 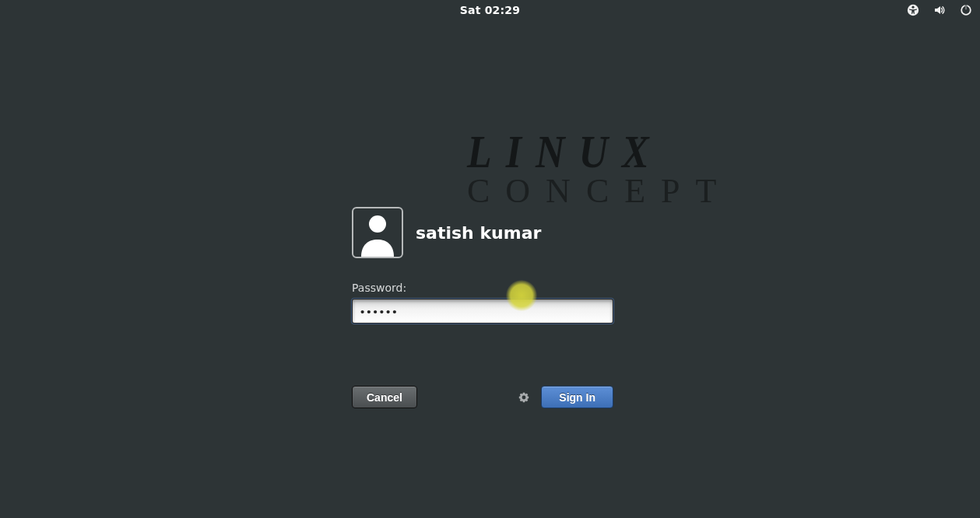 I want to click on button-row: Cancel Sign In, so click(x=483, y=397).